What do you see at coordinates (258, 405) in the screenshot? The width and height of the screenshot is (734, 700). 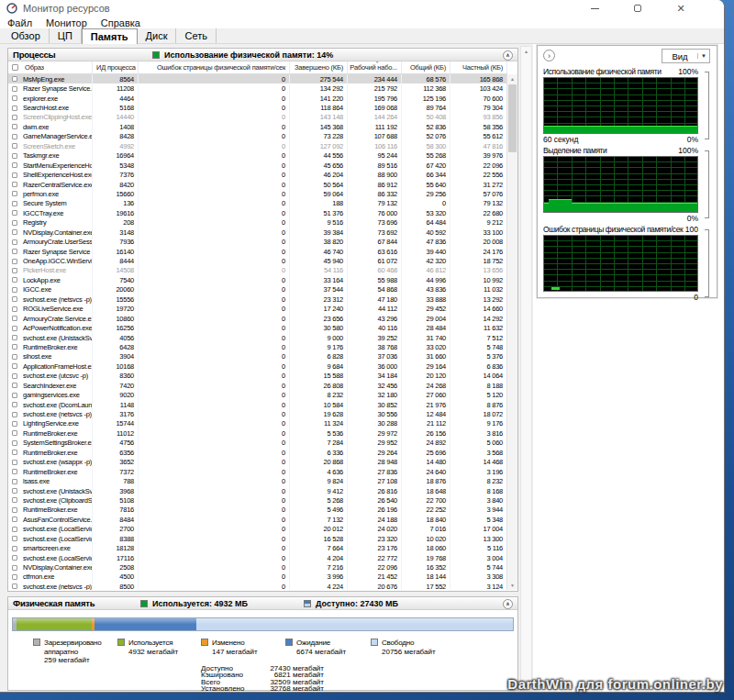 I see `table-row: svchost.exe (DcomLaunch -p)1148010 58430…` at bounding box center [258, 405].